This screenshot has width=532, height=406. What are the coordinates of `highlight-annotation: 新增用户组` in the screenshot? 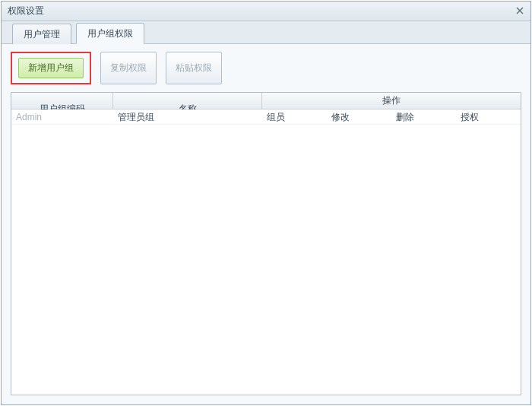 It's located at (51, 68).